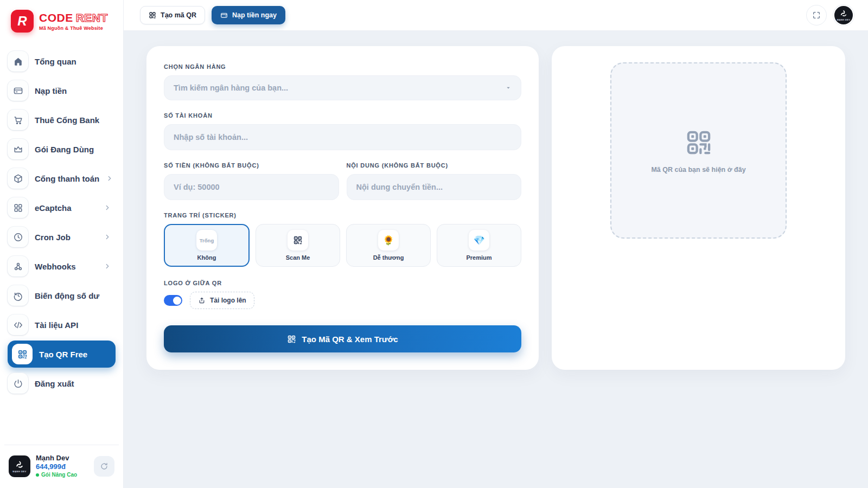  I want to click on fullscreen-icon, so click(816, 15).